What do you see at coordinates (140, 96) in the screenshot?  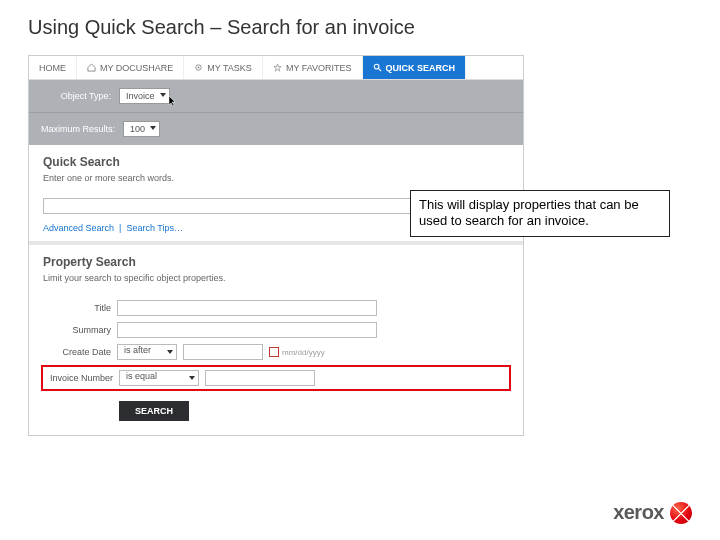 I see `object-type-value: Invoice` at bounding box center [140, 96].